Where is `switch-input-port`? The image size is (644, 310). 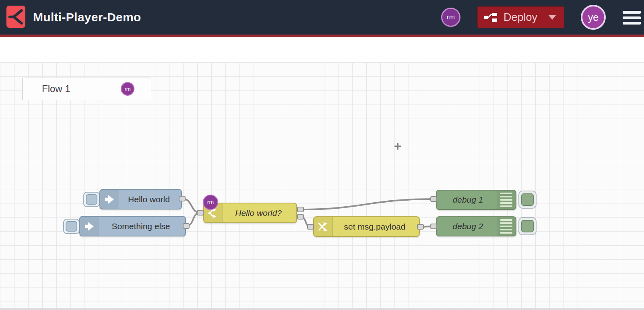 switch-input-port is located at coordinates (200, 213).